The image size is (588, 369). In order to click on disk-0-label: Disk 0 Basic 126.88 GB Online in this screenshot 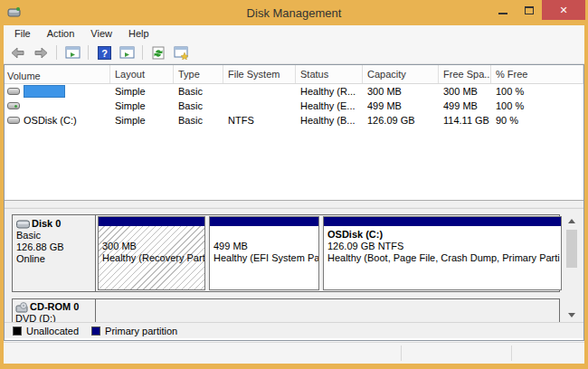, I will do `click(54, 253)`.